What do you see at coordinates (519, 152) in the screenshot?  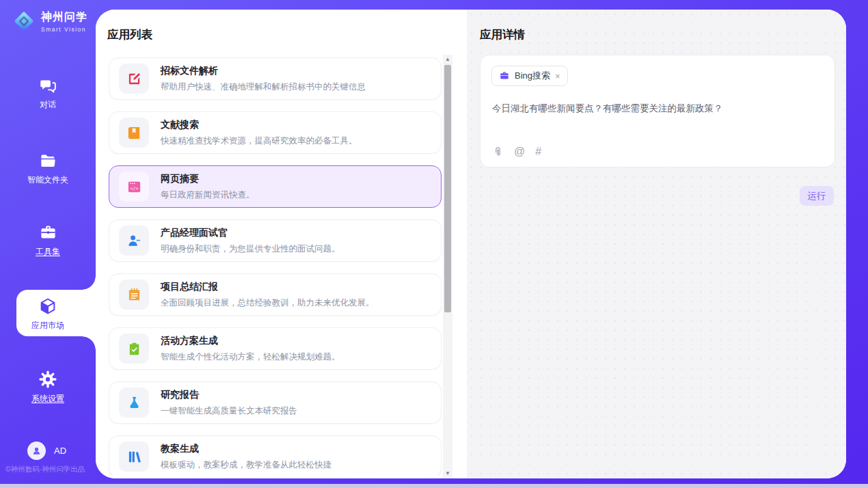 I see `at-icon: @` at bounding box center [519, 152].